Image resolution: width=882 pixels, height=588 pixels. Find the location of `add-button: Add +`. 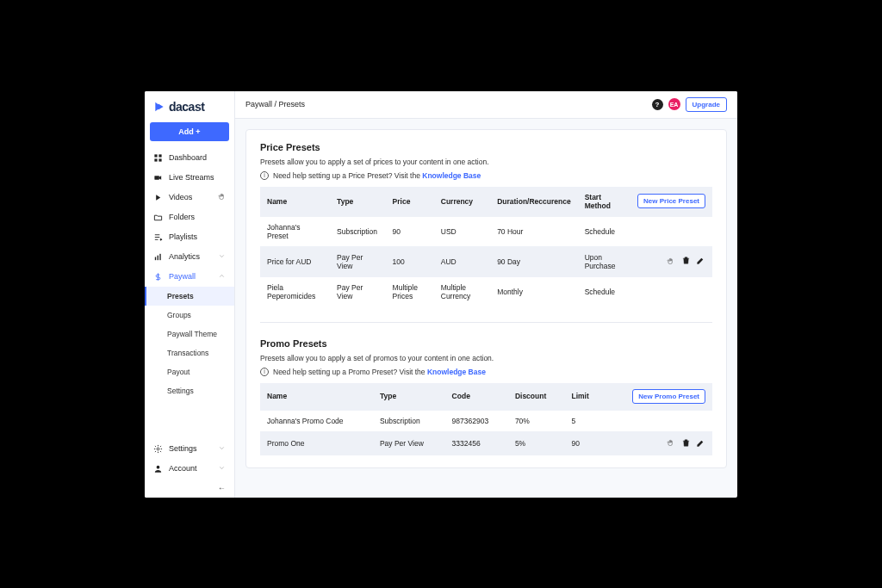

add-button: Add + is located at coordinates (189, 132).